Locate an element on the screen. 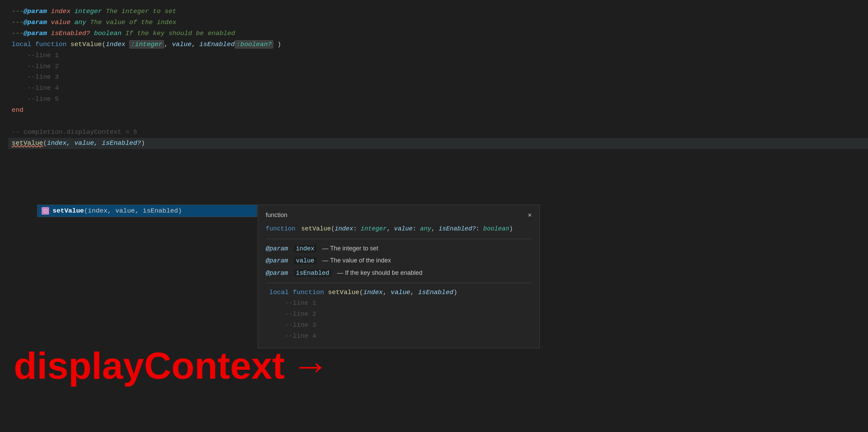 This screenshot has height=432, width=868. code-line-1: ---@param index integer The integer to s… is located at coordinates (438, 12).